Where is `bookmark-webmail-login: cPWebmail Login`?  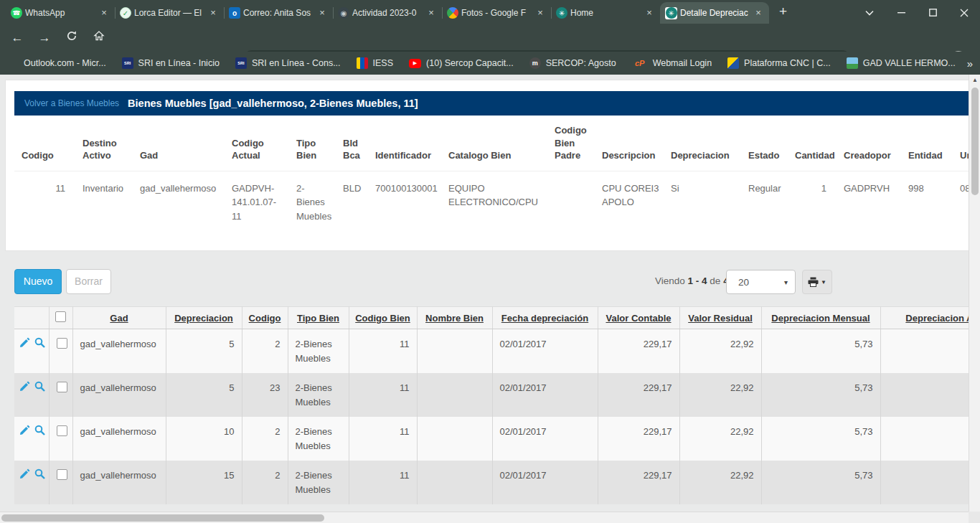 bookmark-webmail-login: cPWebmail Login is located at coordinates (672, 63).